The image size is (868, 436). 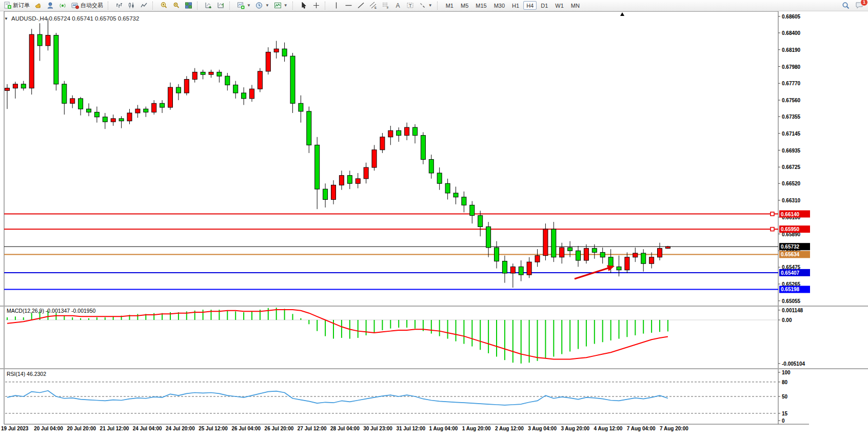 I want to click on notifications-button: 1, so click(x=860, y=6).